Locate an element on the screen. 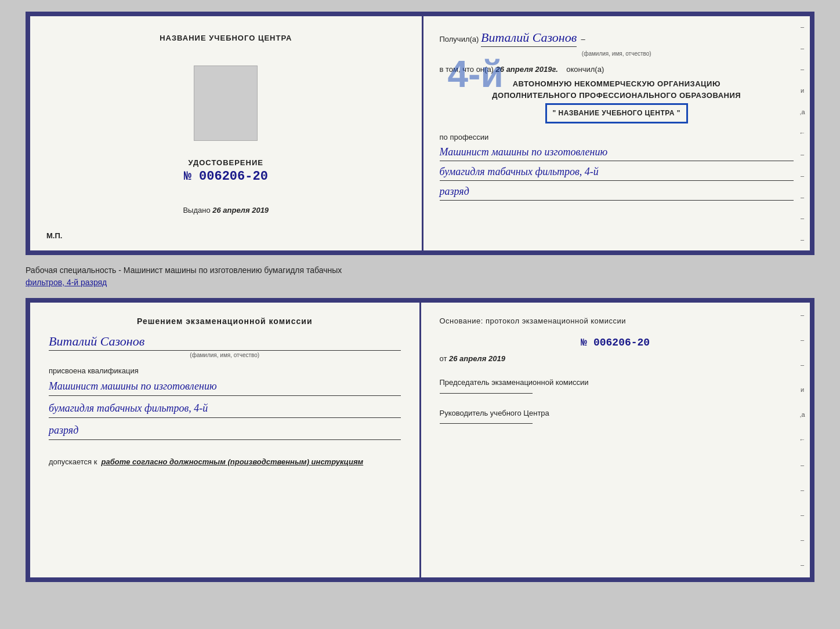 This screenshot has height=629, width=840. udost-number: № 006206-20 is located at coordinates (226, 176).